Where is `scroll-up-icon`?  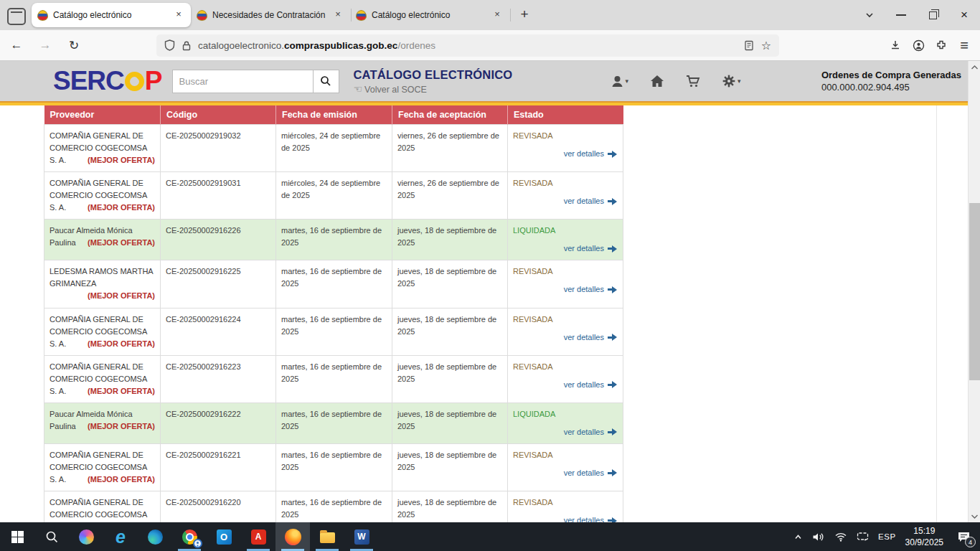 scroll-up-icon is located at coordinates (974, 67).